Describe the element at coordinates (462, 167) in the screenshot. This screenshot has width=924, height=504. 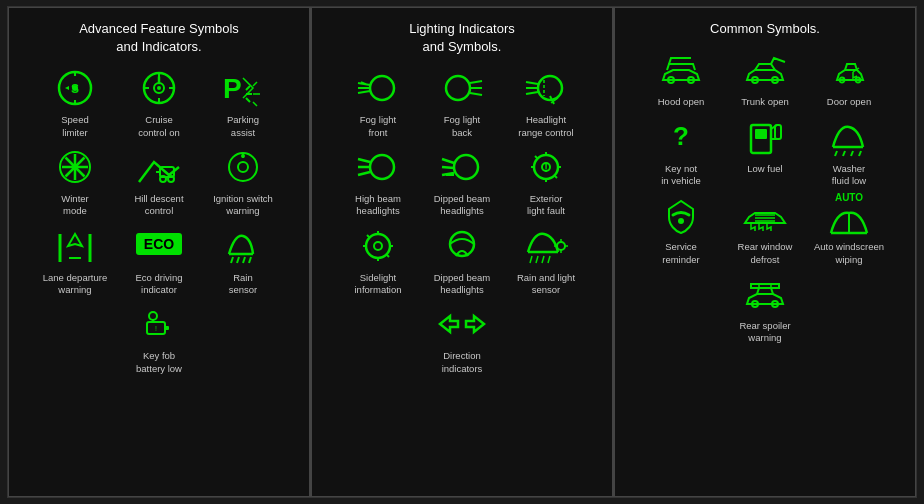
I see `dipped-beam-icon` at that location.